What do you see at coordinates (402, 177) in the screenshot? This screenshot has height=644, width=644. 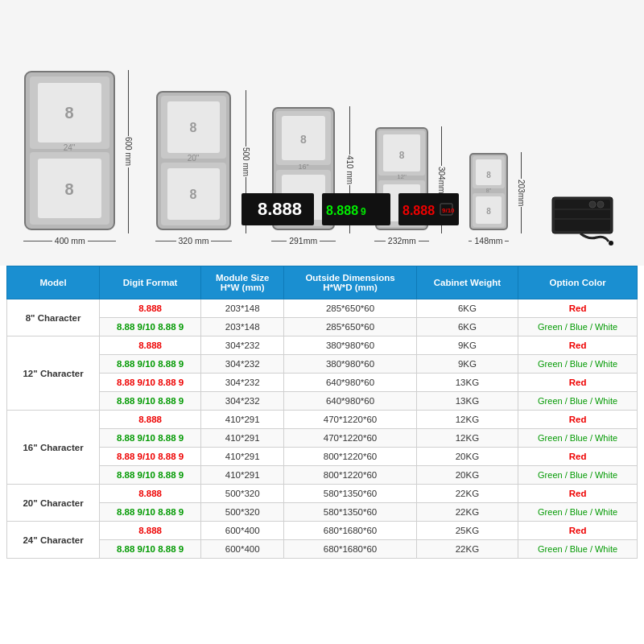 I see `svg-text: 12"` at bounding box center [402, 177].